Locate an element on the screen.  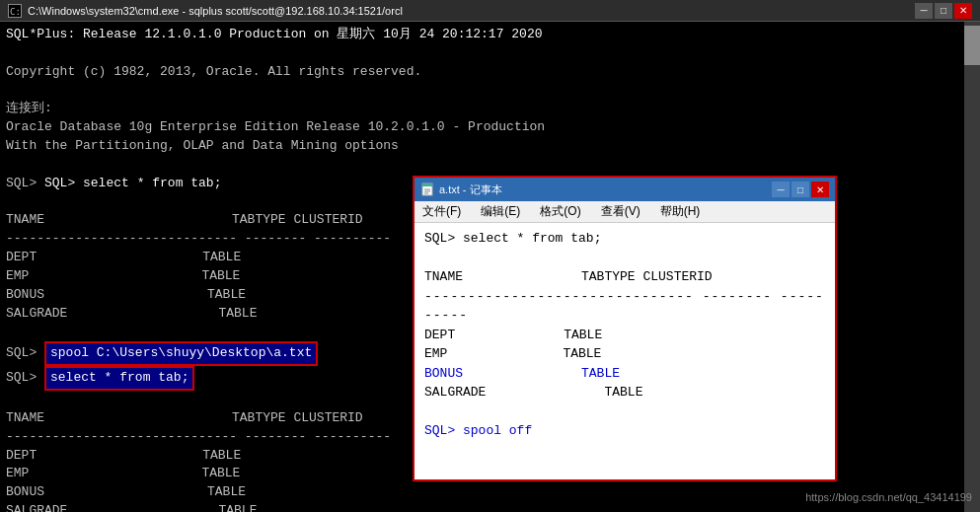
svg-text: C:\ is located at coordinates (16, 12).